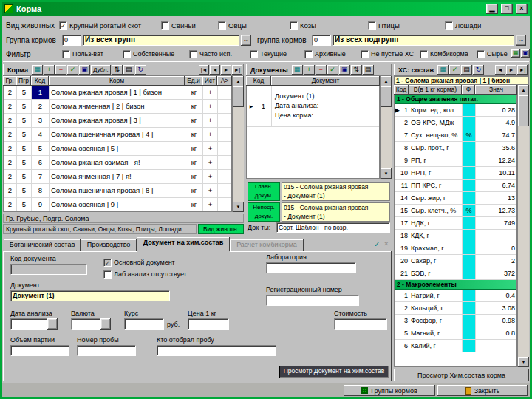 This screenshot has width=532, height=399. What do you see at coordinates (389, 390) in the screenshot?
I see `feed-groups-button: Группы кормов` at bounding box center [389, 390].